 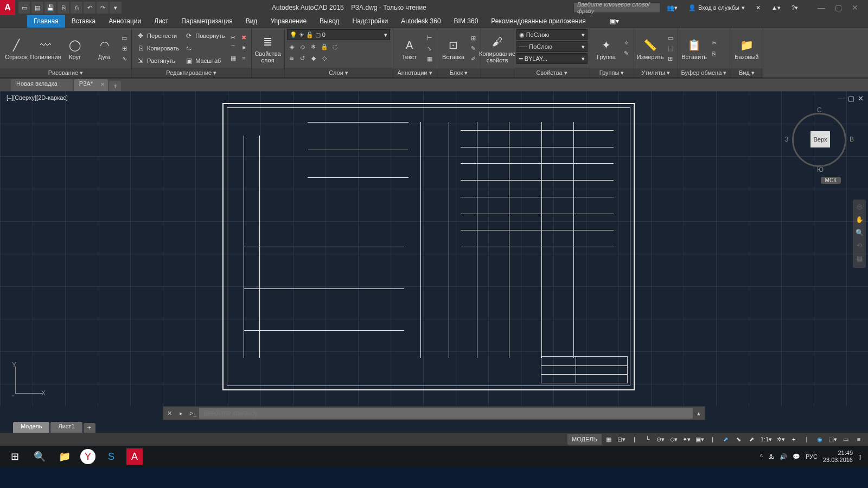 What do you see at coordinates (787, 139) in the screenshot?
I see `viewcube-west: З` at bounding box center [787, 139].